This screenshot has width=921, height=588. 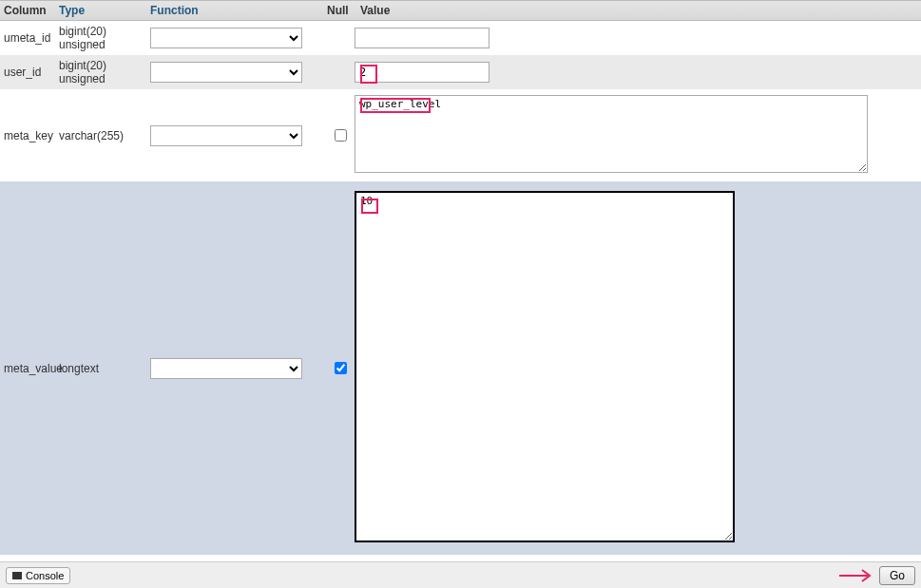 I want to click on column-name: umeta_id, so click(x=29, y=38).